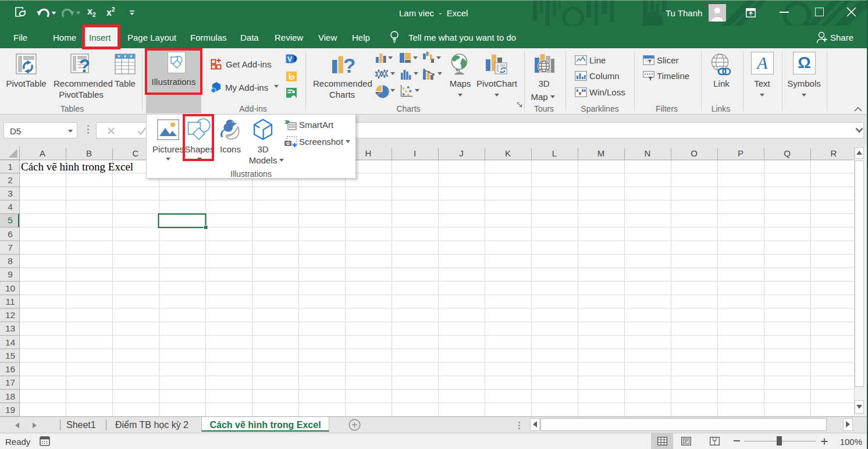 The image size is (868, 449). I want to click on svg-text: O, so click(694, 154).